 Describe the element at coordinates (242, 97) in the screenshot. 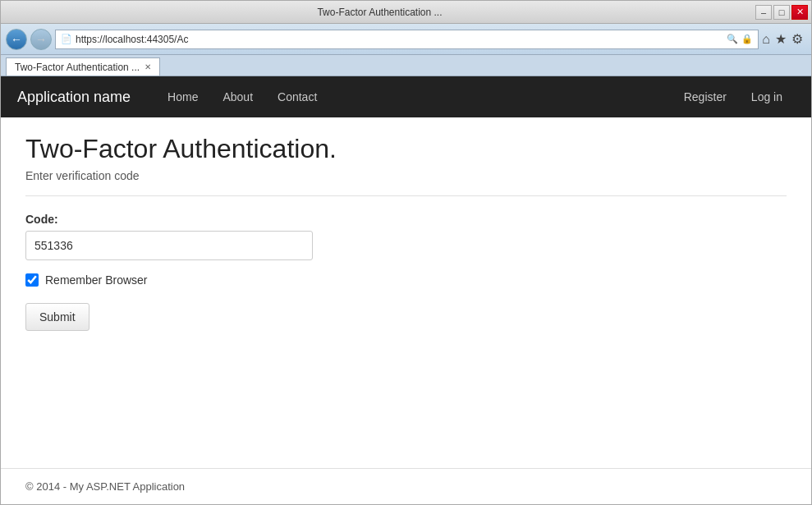

I see `nav-links: Home About Contact` at that location.